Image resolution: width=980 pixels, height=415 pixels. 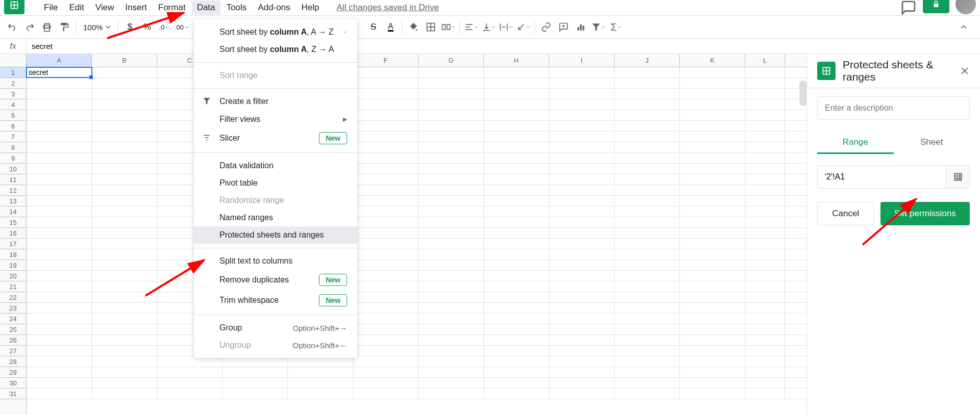 What do you see at coordinates (13, 115) in the screenshot?
I see `row-header: 5` at bounding box center [13, 115].